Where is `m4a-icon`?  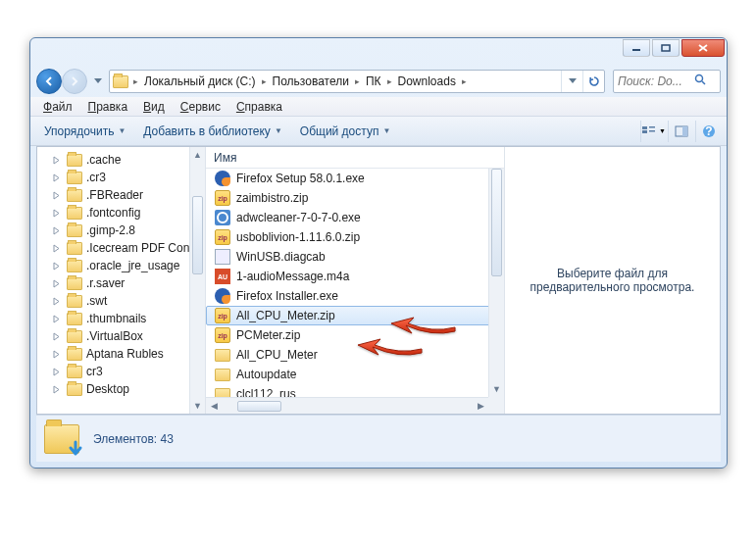 m4a-icon is located at coordinates (223, 276).